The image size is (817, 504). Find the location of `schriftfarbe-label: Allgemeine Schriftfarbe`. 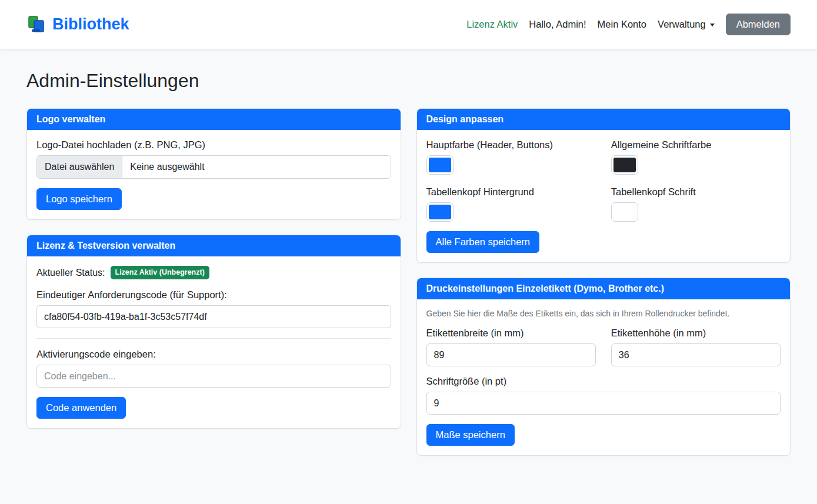

schriftfarbe-label: Allgemeine Schriftfarbe is located at coordinates (696, 145).